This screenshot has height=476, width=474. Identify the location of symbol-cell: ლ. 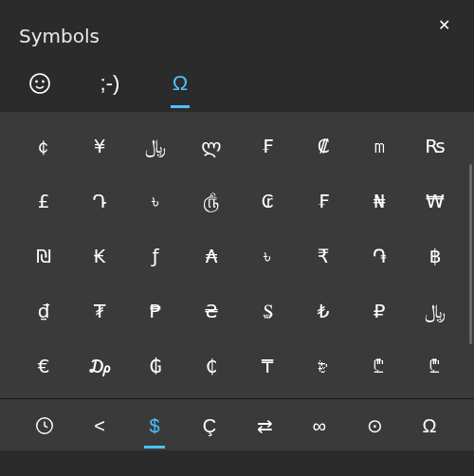
(211, 146).